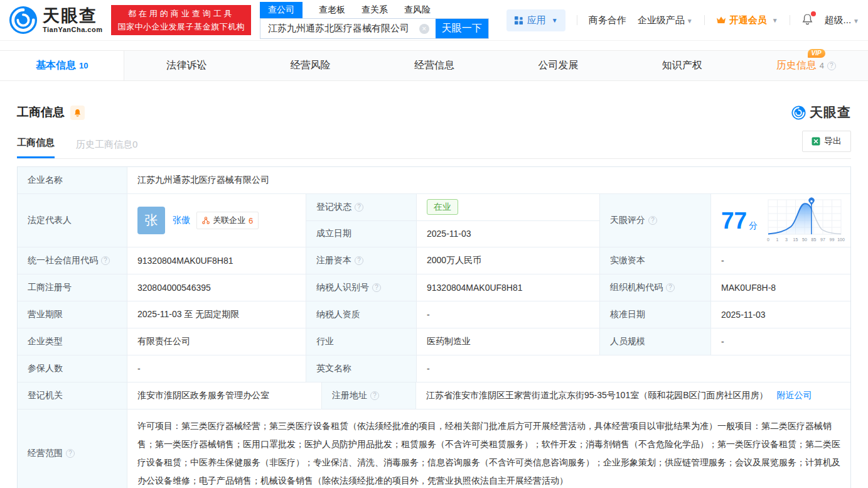 The width and height of the screenshot is (868, 488). What do you see at coordinates (558, 65) in the screenshot?
I see `tab-label: 公司发展` at bounding box center [558, 65].